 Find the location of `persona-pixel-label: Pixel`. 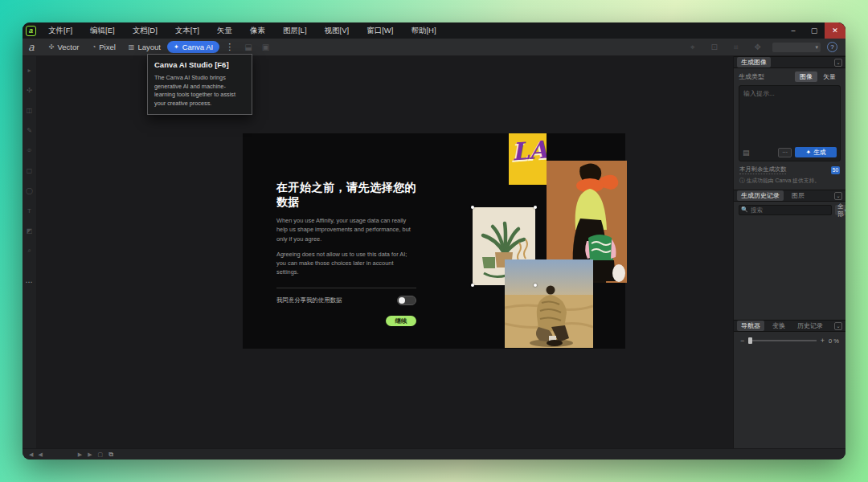

persona-pixel-label: Pixel is located at coordinates (108, 47).